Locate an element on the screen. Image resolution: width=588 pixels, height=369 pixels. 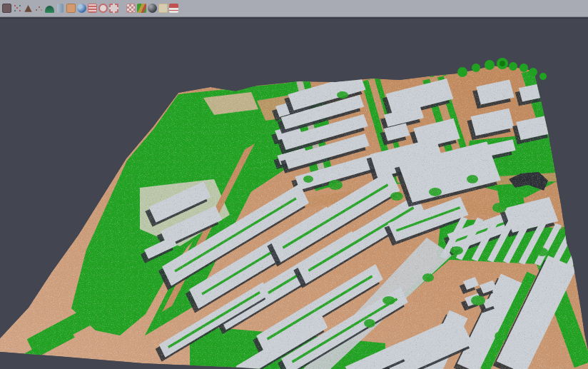
contour-points-icon is located at coordinates (39, 9).